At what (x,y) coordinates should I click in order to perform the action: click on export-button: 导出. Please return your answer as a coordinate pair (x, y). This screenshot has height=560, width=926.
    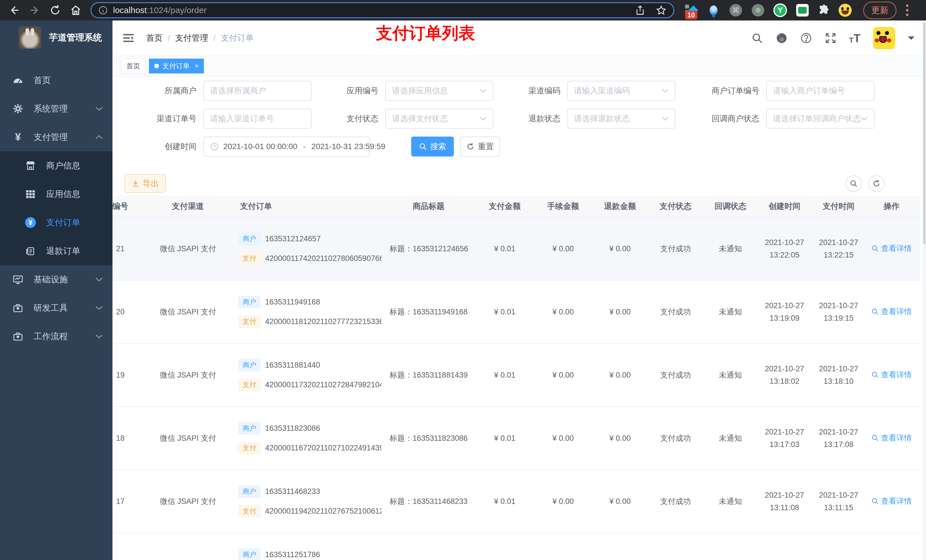
    Looking at the image, I should click on (145, 184).